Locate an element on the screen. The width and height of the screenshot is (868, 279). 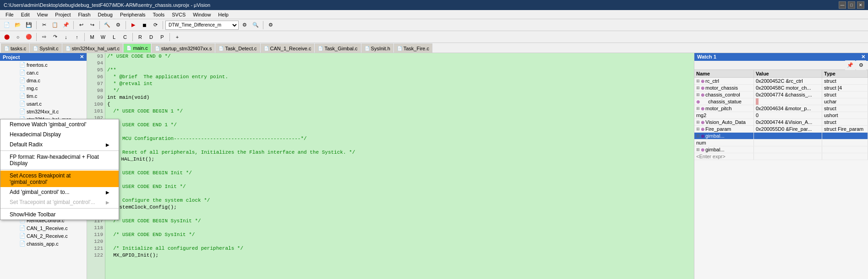
watch-input is located at coordinates (724, 156).